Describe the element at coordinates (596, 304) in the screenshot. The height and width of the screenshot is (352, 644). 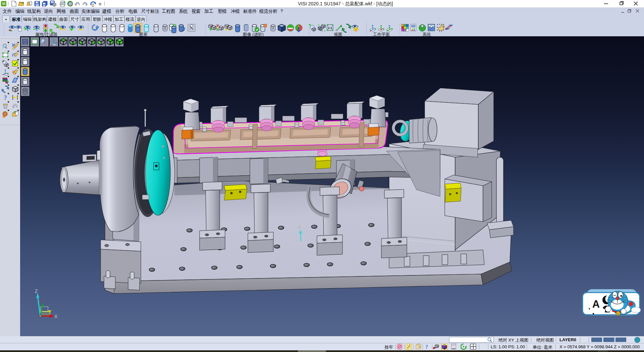
I see `svg-text: A` at that location.